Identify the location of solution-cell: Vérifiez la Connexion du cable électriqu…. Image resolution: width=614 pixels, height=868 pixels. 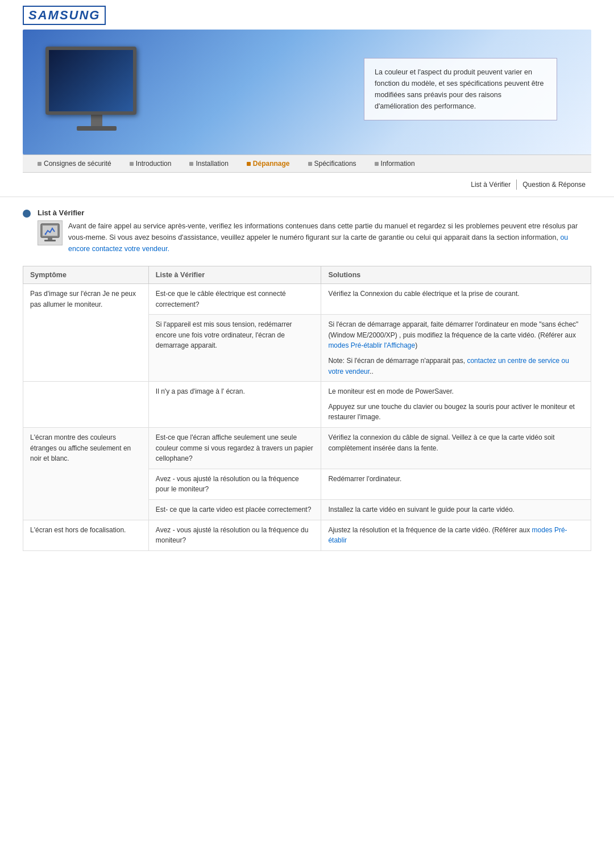
(456, 299).